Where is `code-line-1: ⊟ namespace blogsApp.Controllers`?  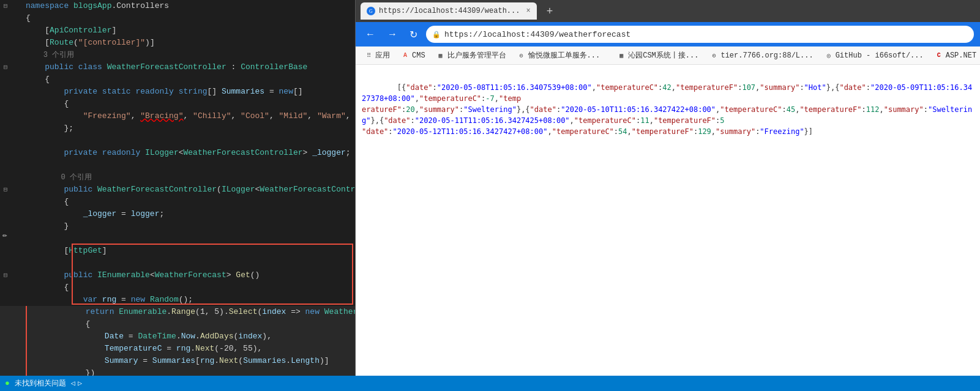 code-line-1: ⊟ namespace blogsApp.Controllers is located at coordinates (178, 6).